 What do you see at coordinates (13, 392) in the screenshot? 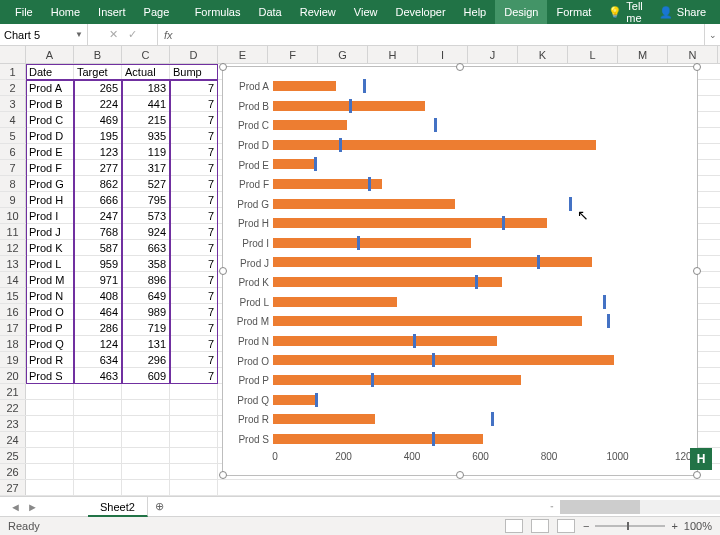
I see `row-header: 21` at bounding box center [13, 392].